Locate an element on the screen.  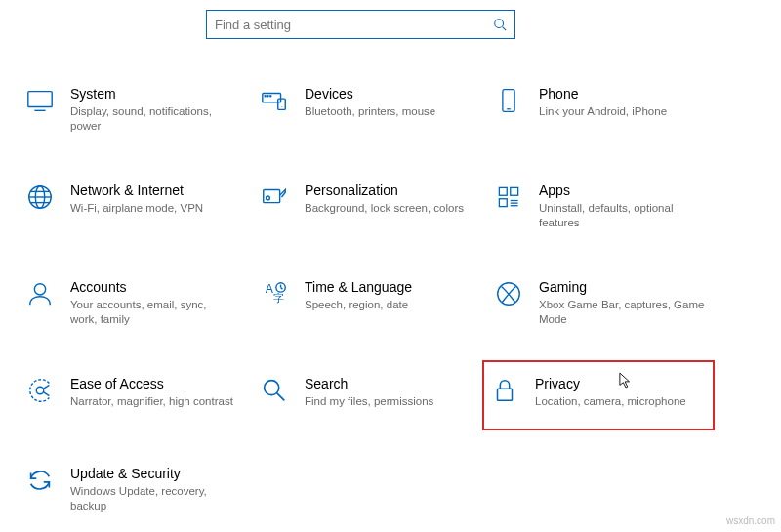
tile-title: Time & Language is located at coordinates (358, 287).